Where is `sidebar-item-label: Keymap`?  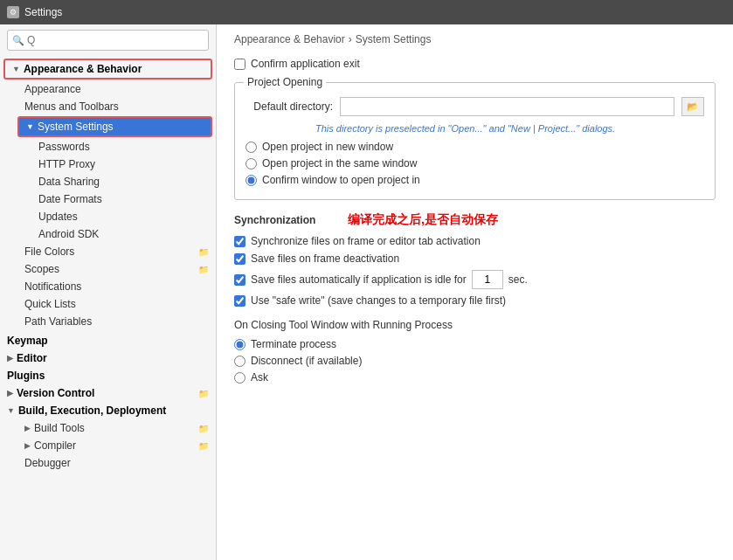 sidebar-item-label: Keymap is located at coordinates (28, 341).